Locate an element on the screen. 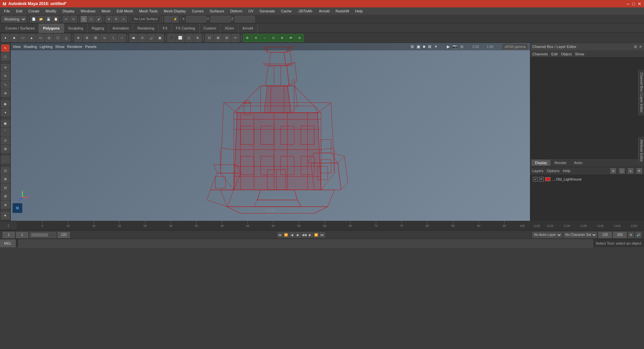 This screenshot has height=349, width=644. boolean-diff-btn: ∖ is located at coordinates (113, 38).